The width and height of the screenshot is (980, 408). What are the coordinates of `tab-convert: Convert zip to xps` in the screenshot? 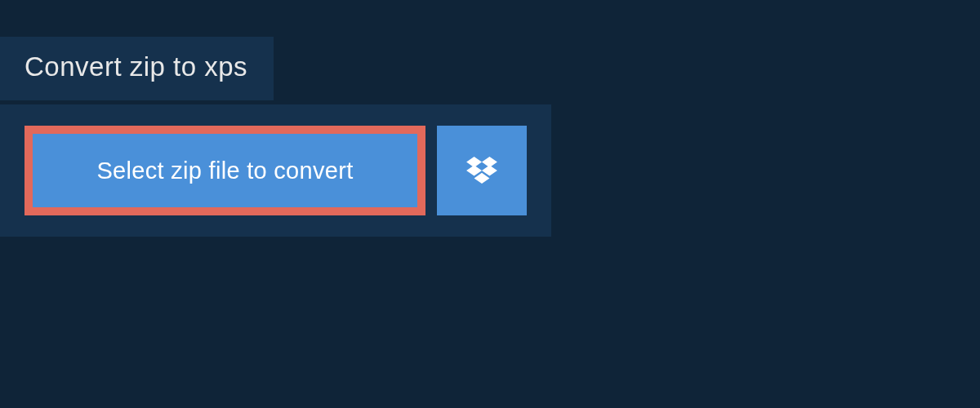 It's located at (137, 69).